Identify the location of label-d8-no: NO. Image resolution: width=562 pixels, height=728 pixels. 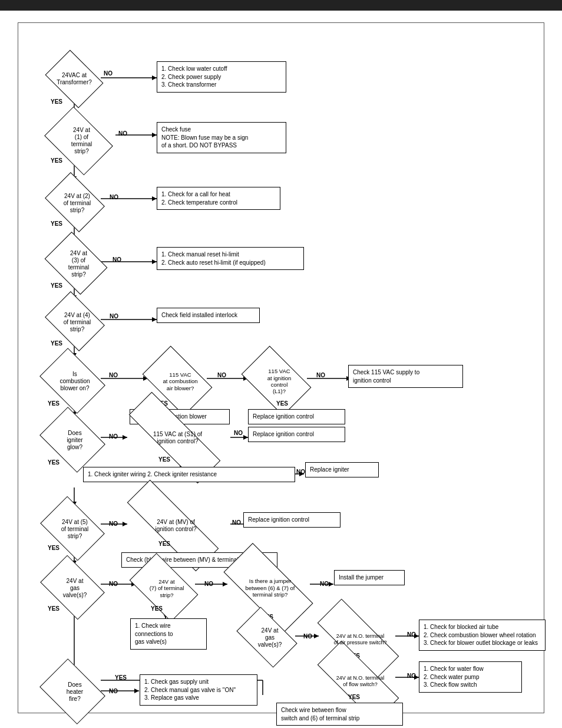
(320, 375).